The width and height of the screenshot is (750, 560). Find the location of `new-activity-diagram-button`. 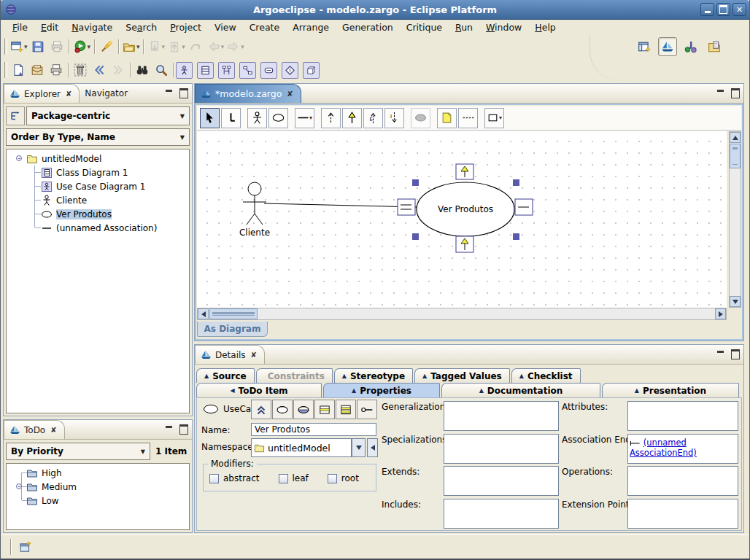

new-activity-diagram-button is located at coordinates (290, 70).